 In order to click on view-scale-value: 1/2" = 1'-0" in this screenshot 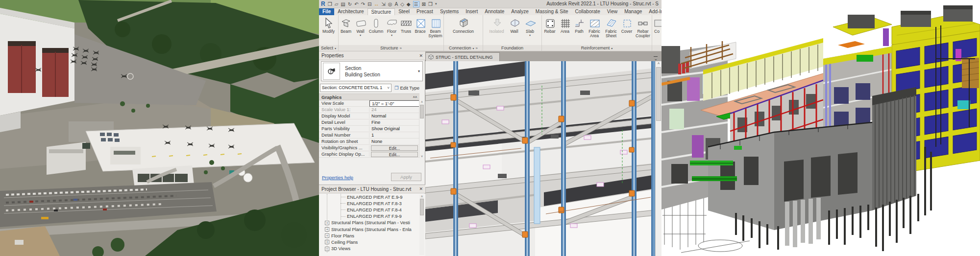, I will do `click(394, 104)`.